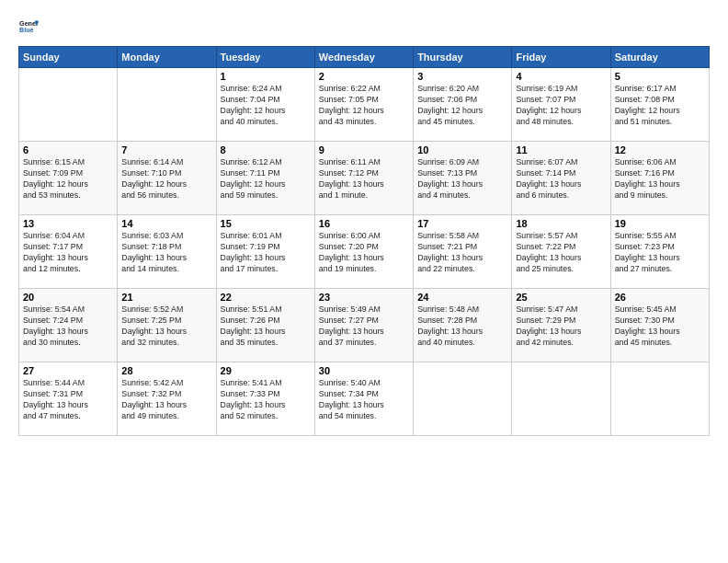  What do you see at coordinates (364, 57) in the screenshot?
I see `day-of-week-header: Wednesday` at bounding box center [364, 57].